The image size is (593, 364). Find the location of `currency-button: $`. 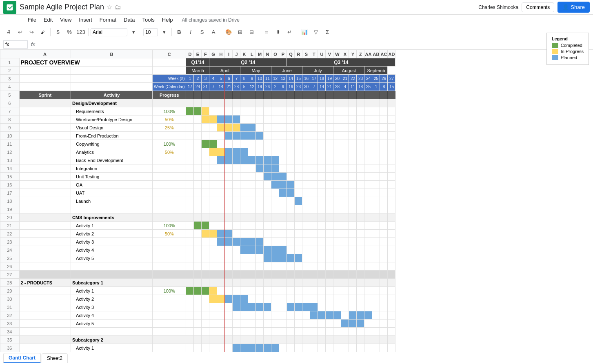

currency-button: $ is located at coordinates (58, 32).